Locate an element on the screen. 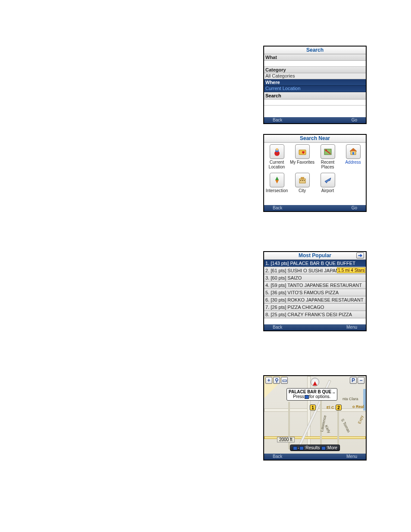 This screenshot has width=411, height=532. road-label: Kiely is located at coordinates (328, 429).